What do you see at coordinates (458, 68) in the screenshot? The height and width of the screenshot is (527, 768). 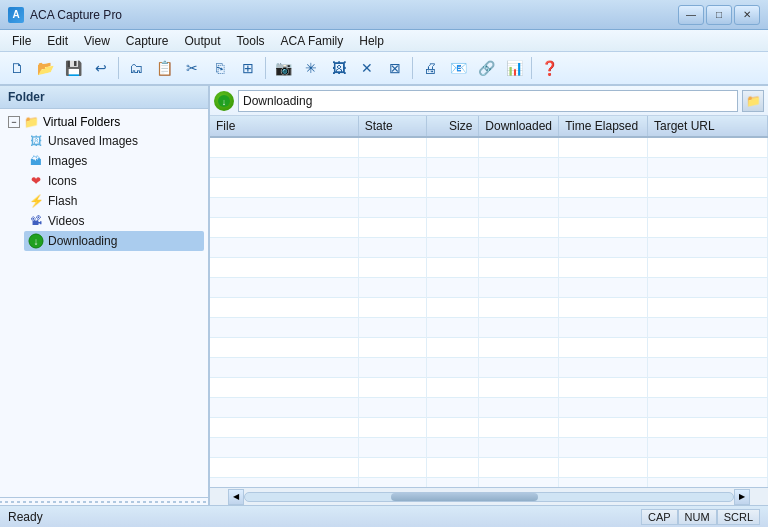 I see `email-btn: 📧` at bounding box center [458, 68].